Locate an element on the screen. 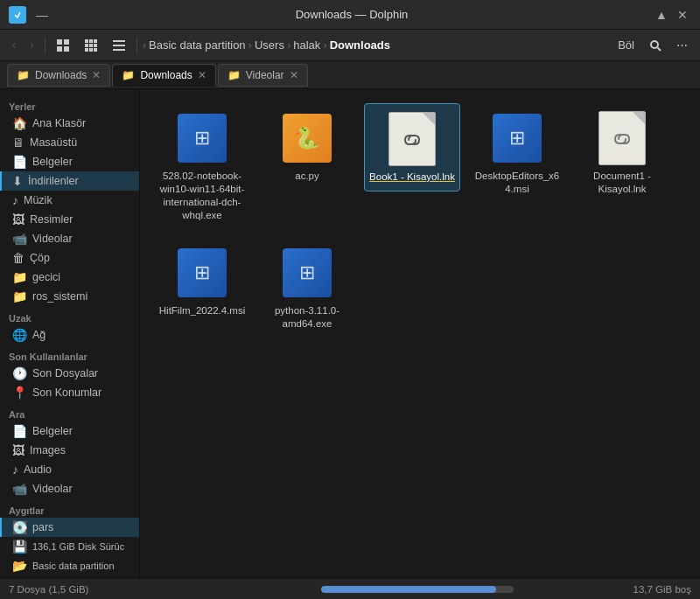  close-button: ✕ is located at coordinates (682, 15).